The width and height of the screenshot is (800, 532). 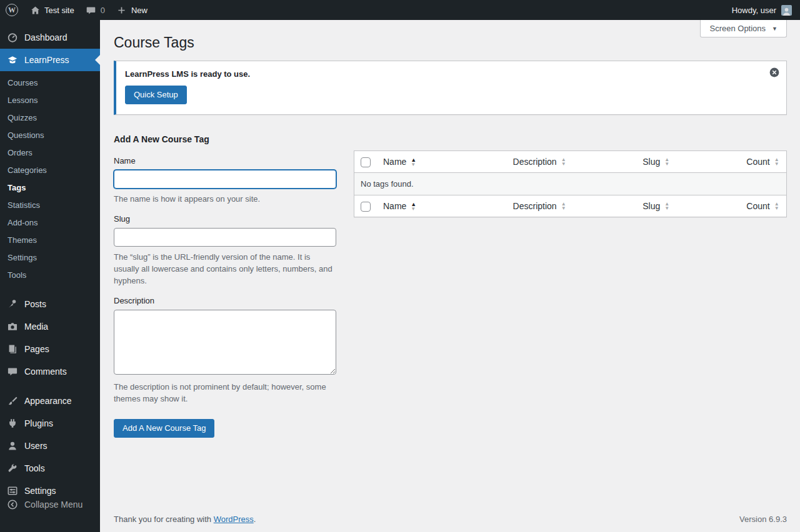 What do you see at coordinates (442, 74) in the screenshot?
I see `notice-message: LearnPress LMS is ready to use.` at bounding box center [442, 74].